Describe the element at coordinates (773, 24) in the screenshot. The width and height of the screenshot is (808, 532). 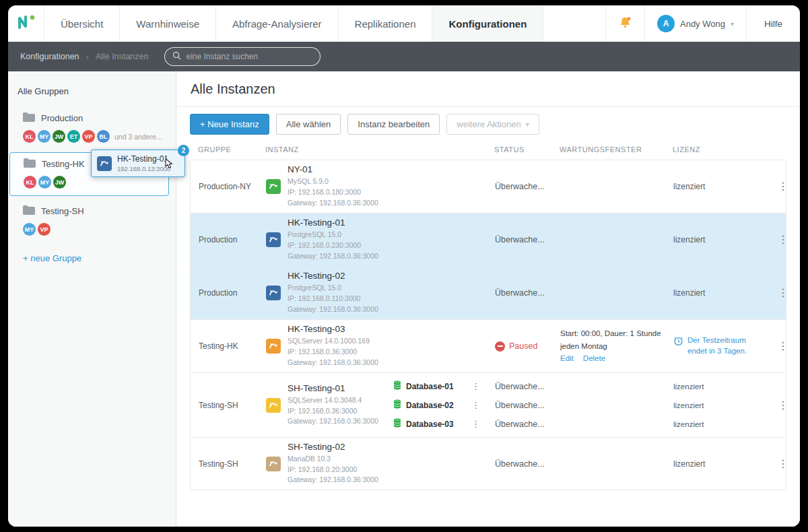
I see `help-button: Hilfe` at that location.